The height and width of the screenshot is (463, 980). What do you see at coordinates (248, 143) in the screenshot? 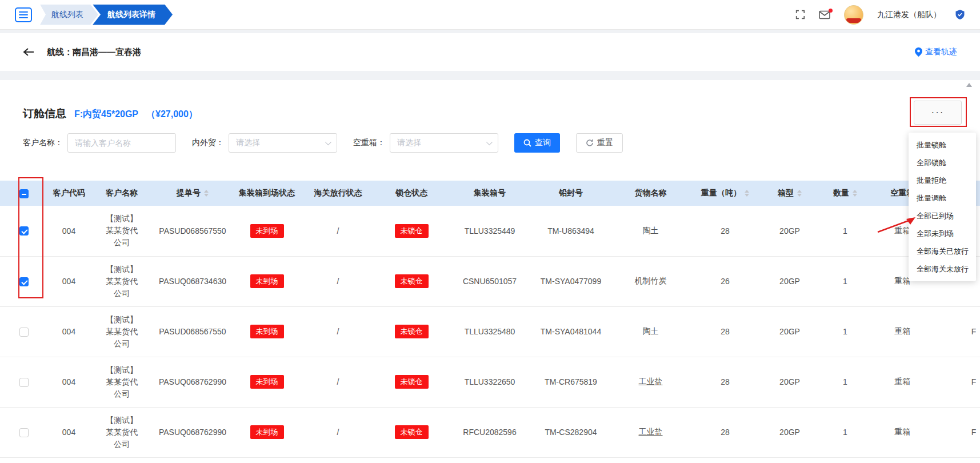
I see `trade-type-placeholder: 请选择` at bounding box center [248, 143].